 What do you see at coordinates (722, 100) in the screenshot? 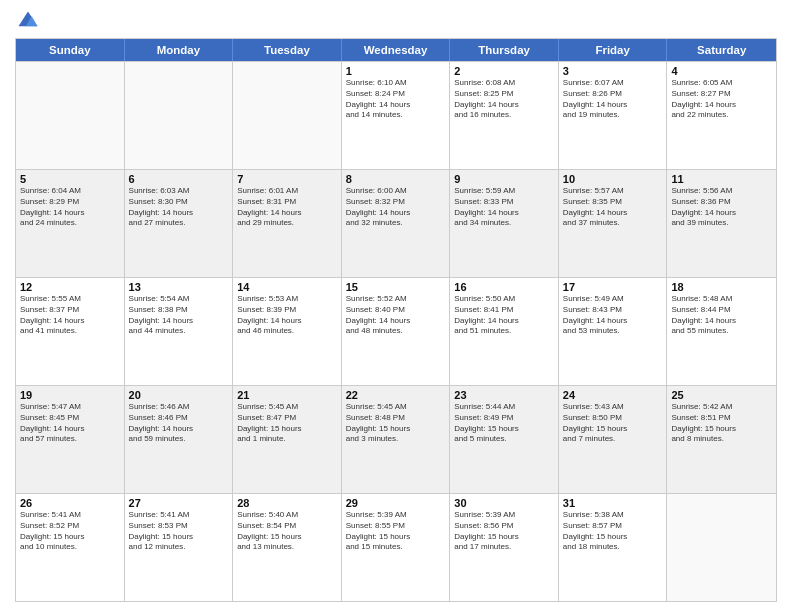
I see `day-info: Sunrise: 6:05 AM Sunset: 8:27 PM Dayligh…` at bounding box center [722, 100].